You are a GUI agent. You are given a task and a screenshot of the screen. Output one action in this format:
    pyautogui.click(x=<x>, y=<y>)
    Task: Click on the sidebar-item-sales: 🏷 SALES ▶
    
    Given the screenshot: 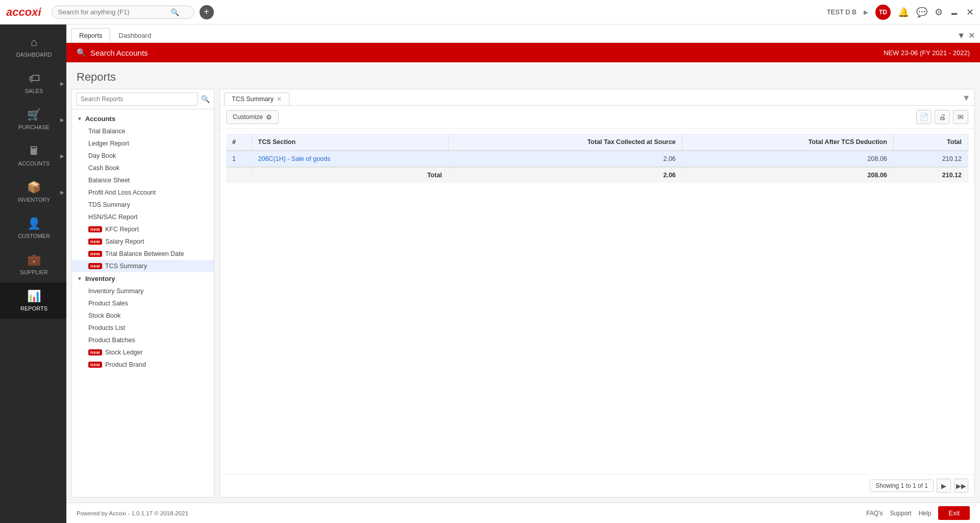 What is the action you would take?
    pyautogui.click(x=33, y=83)
    